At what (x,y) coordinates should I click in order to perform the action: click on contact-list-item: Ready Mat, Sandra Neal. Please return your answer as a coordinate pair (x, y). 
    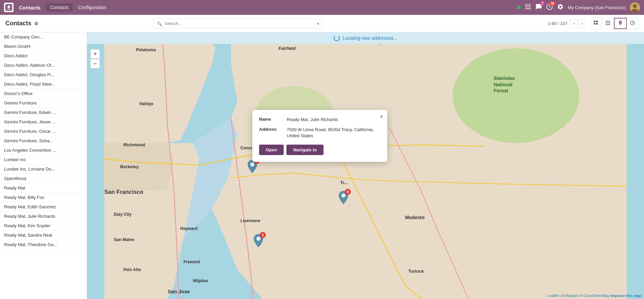
    Looking at the image, I should click on (43, 235).